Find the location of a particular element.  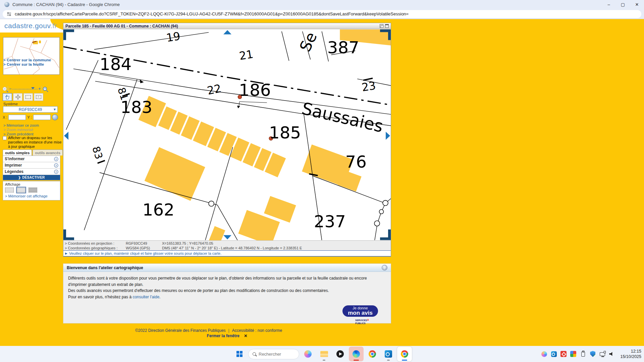

display-label: Affichage is located at coordinates (32, 184).